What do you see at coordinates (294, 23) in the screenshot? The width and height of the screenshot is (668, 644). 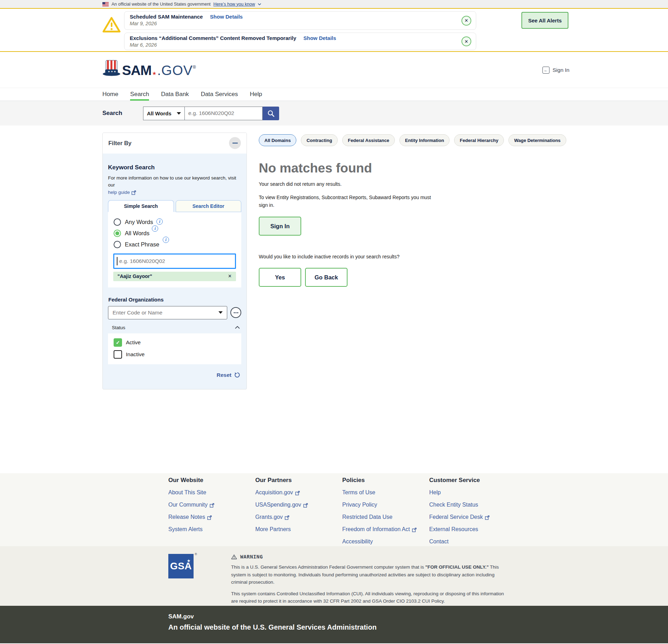 I see `alert-date: Mar 9, 2026` at bounding box center [294, 23].